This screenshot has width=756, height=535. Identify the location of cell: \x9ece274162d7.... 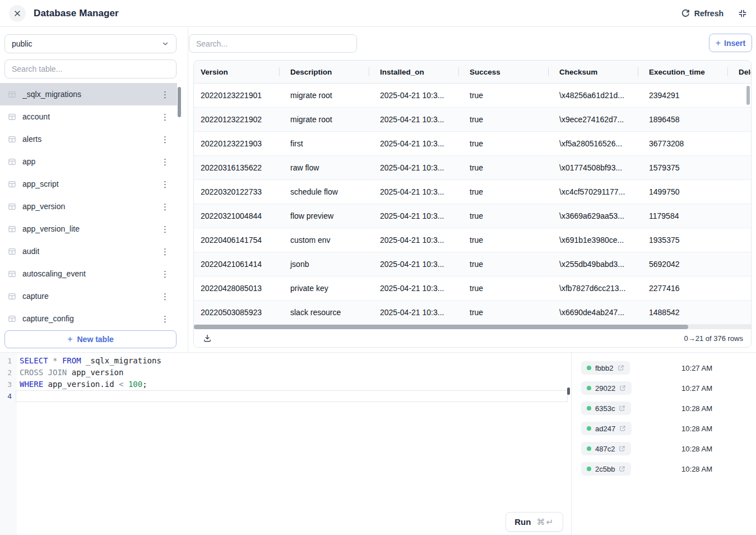
(593, 119).